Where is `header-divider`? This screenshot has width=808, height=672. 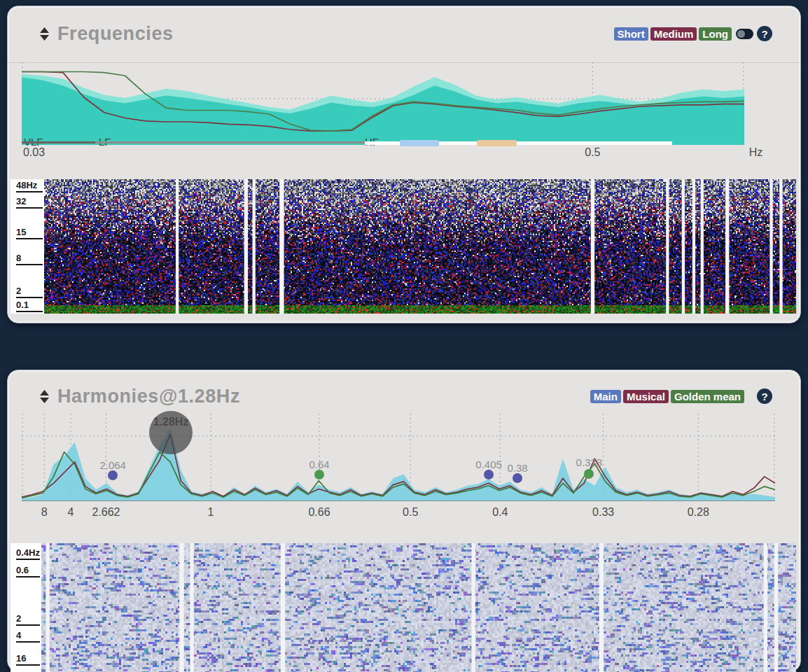
header-divider is located at coordinates (404, 63).